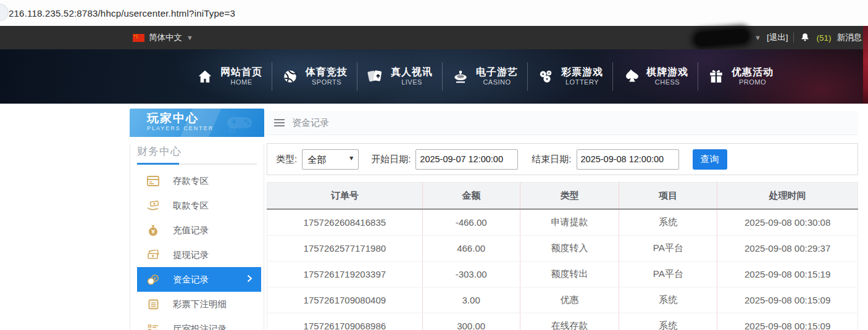 The image size is (868, 330). Describe the element at coordinates (628, 159) in the screenshot. I see `end-date-input` at that location.